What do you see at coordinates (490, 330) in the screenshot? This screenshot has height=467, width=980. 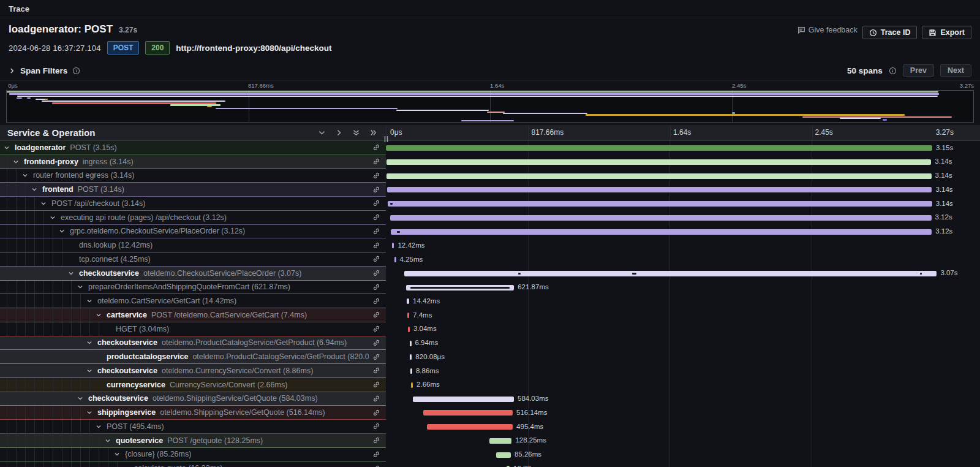 I see `span-row: HGET (3.04ms)3.04ms` at bounding box center [490, 330].